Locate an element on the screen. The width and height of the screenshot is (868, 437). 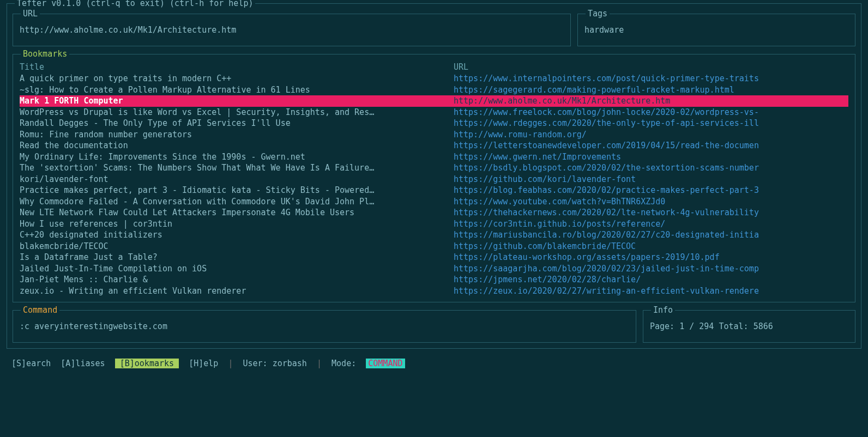
bookmark-row: The 'sextortion' Scams: The Numbers Show… is located at coordinates (434, 168).